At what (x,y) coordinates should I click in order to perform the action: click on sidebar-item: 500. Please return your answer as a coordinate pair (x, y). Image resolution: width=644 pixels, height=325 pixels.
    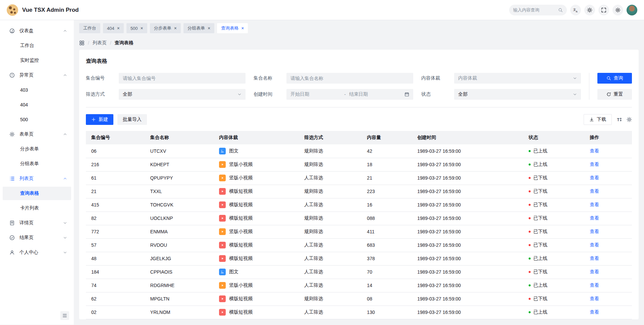
    Looking at the image, I should click on (37, 120).